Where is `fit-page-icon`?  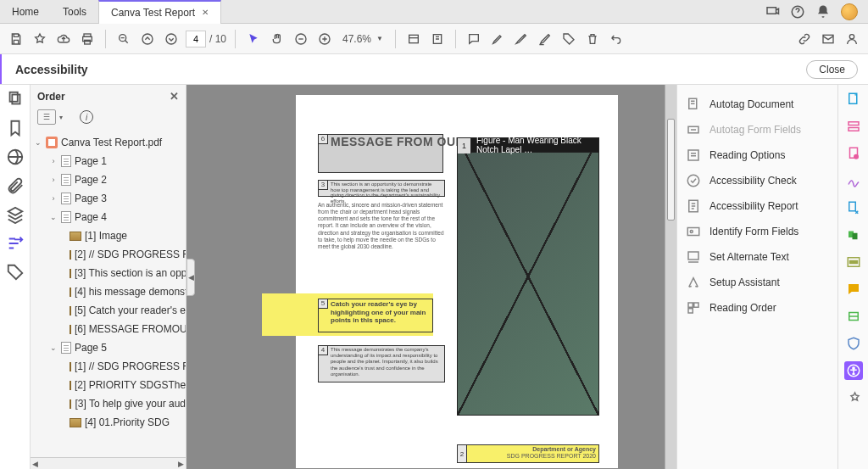
fit-page-icon is located at coordinates (437, 39).